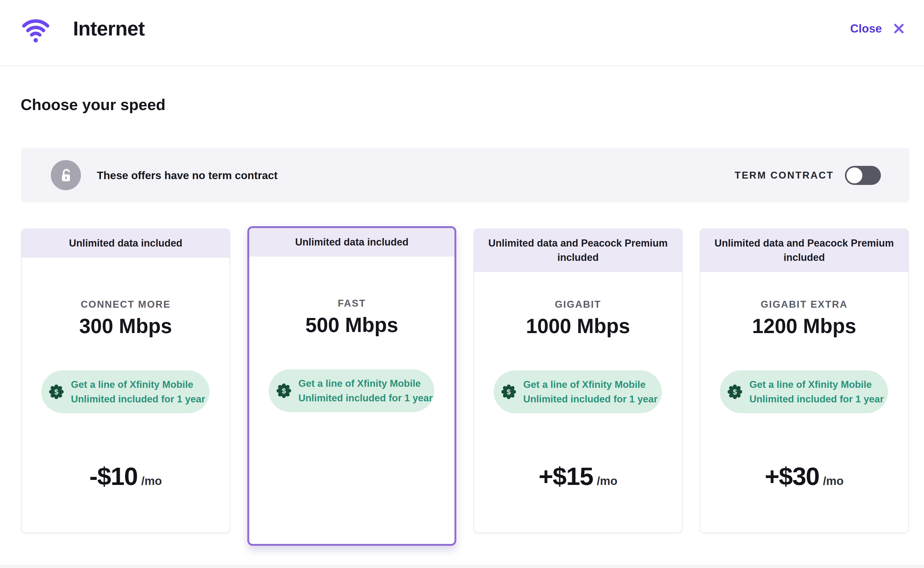 The width and height of the screenshot is (924, 568). I want to click on plan-tier-label: CONNECT MORE, so click(125, 304).